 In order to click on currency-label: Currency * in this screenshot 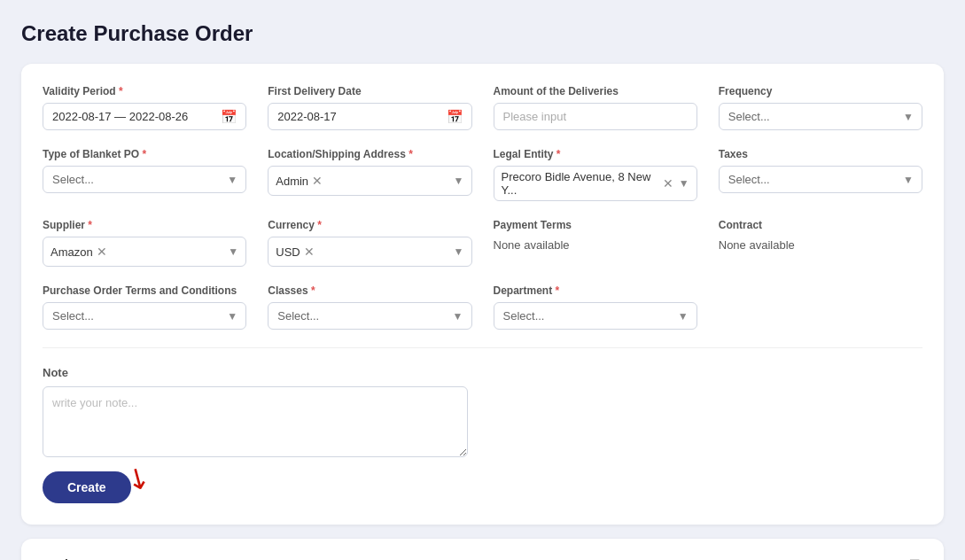, I will do `click(370, 225)`.